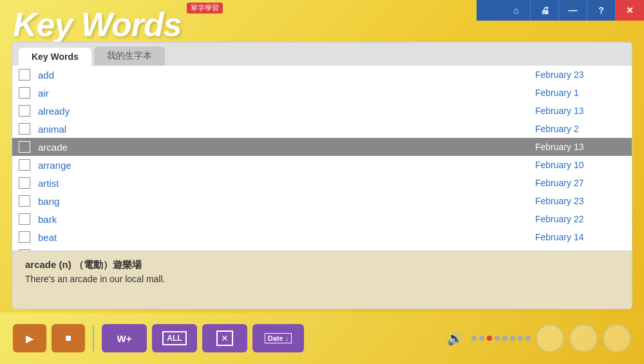 The height and width of the screenshot is (364, 644). What do you see at coordinates (287, 129) in the screenshot?
I see `word-text: animal` at bounding box center [287, 129].